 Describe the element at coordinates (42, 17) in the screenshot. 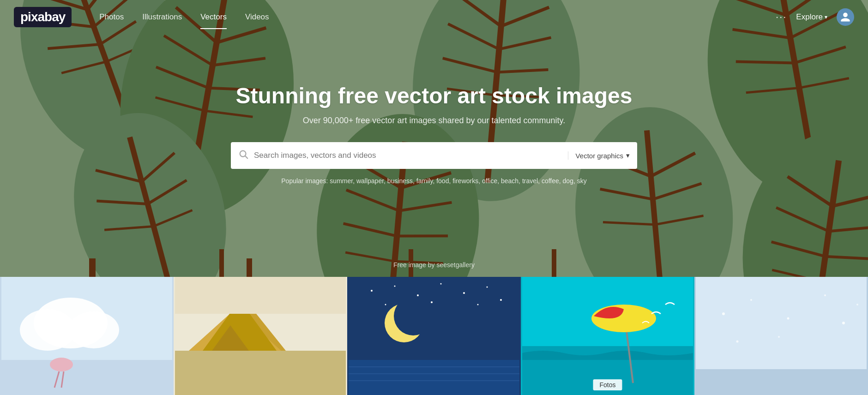

I see `logo: pixabay` at that location.